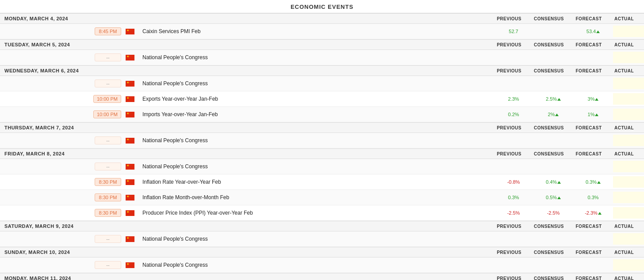 The height and width of the screenshot is (280, 644). I want to click on day-section-saturday-mar9: SATURDAY, MARCH 9, 2024PREVIOUSCONSENSUS…, so click(322, 234).